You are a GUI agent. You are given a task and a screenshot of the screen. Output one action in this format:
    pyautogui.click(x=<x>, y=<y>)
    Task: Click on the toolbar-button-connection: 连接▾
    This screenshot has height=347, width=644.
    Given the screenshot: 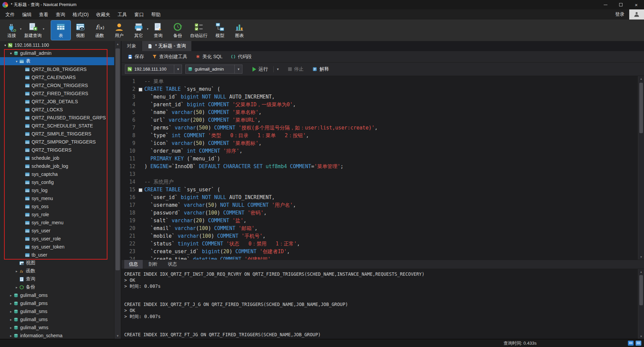 What is the action you would take?
    pyautogui.click(x=12, y=30)
    